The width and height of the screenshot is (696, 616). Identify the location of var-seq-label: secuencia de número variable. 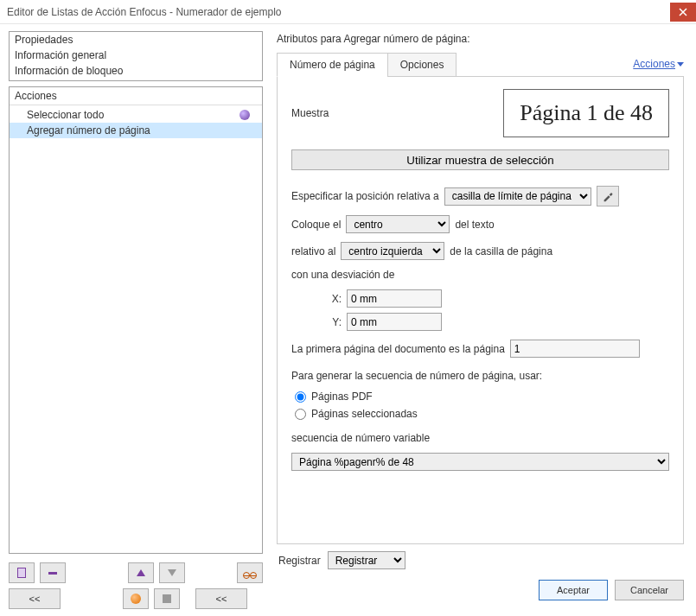
(361, 438).